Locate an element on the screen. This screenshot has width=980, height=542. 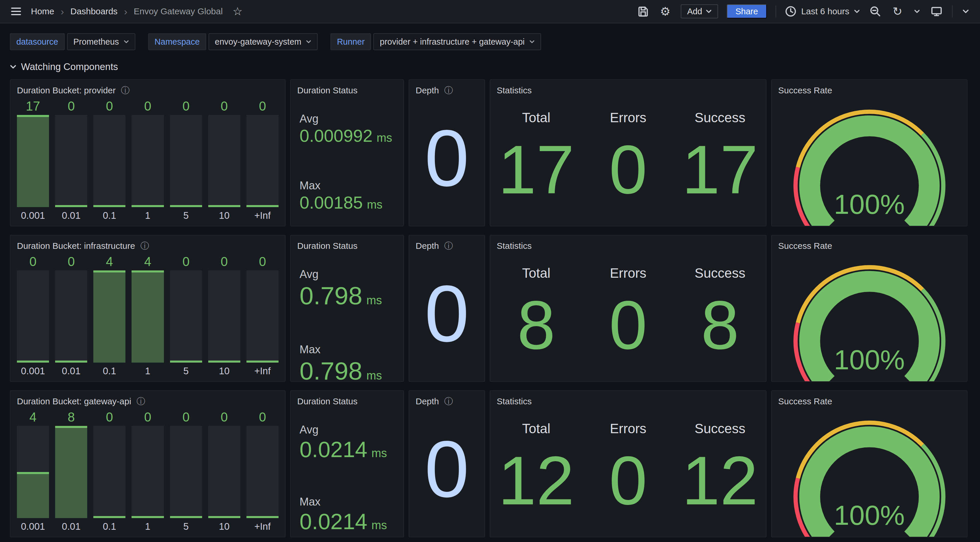
bar-tick-label: +Inf is located at coordinates (262, 371).